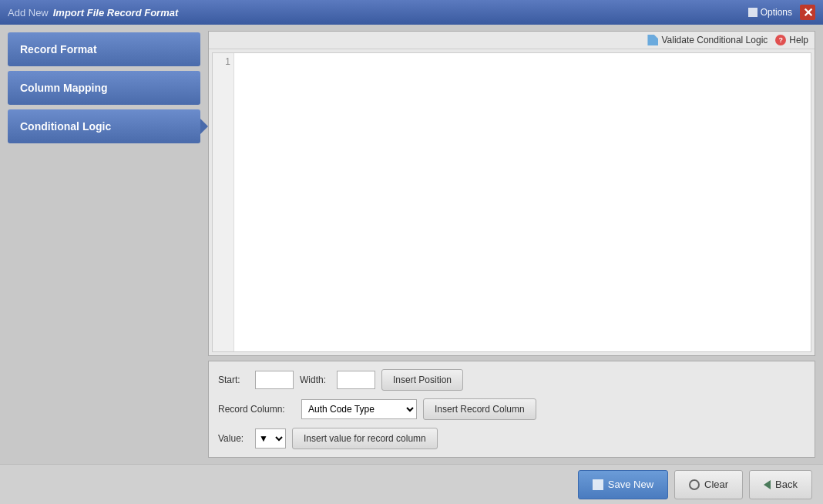  Describe the element at coordinates (412, 484) in the screenshot. I see `footer: Save New Clear Back` at that location.